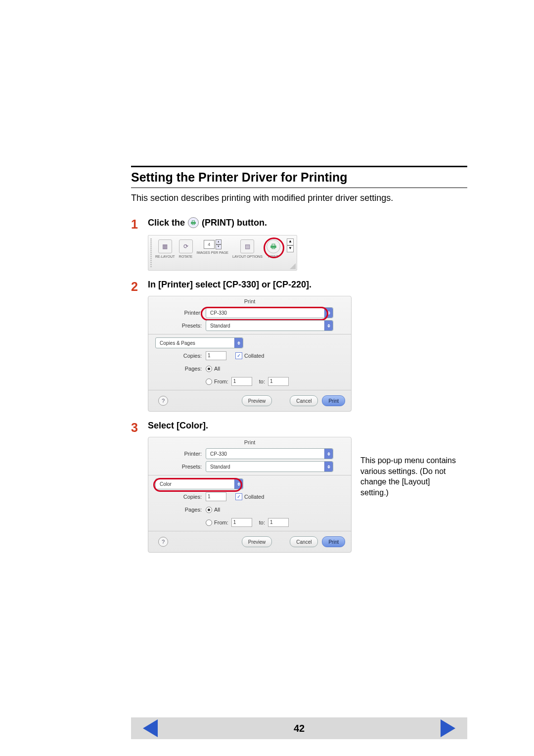 The image size is (534, 756). What do you see at coordinates (177, 326) in the screenshot?
I see `presets-label: Presets:` at bounding box center [177, 326].